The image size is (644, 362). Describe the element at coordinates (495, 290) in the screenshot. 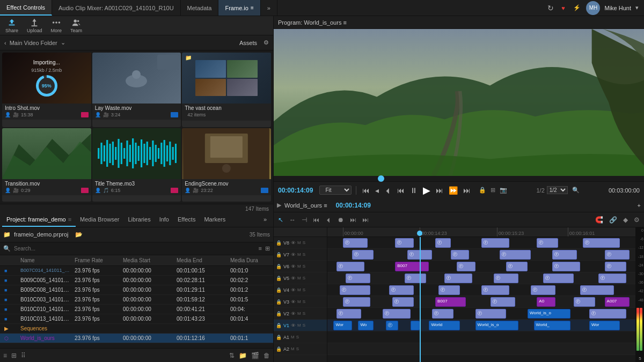

I see `clip-v4-4: Ⓕ` at that location.